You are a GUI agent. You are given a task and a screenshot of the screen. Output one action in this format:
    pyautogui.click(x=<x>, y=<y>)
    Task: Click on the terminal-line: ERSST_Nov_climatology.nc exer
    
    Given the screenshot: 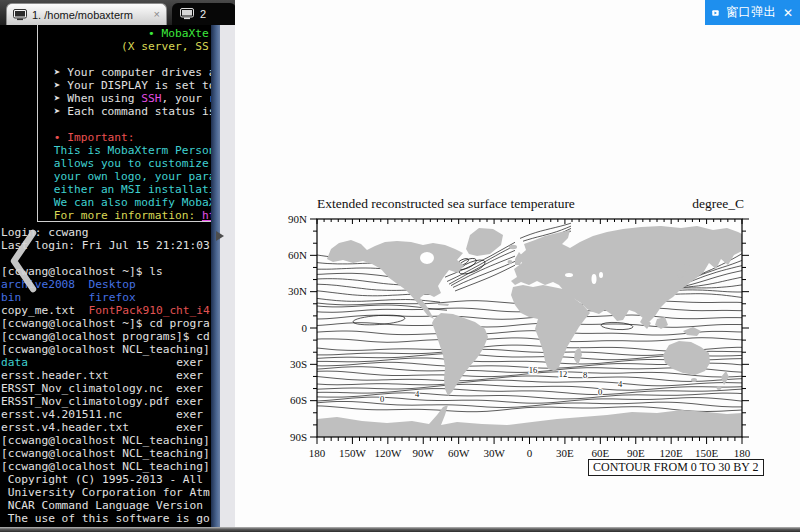 What is the action you would take?
    pyautogui.click(x=106, y=388)
    